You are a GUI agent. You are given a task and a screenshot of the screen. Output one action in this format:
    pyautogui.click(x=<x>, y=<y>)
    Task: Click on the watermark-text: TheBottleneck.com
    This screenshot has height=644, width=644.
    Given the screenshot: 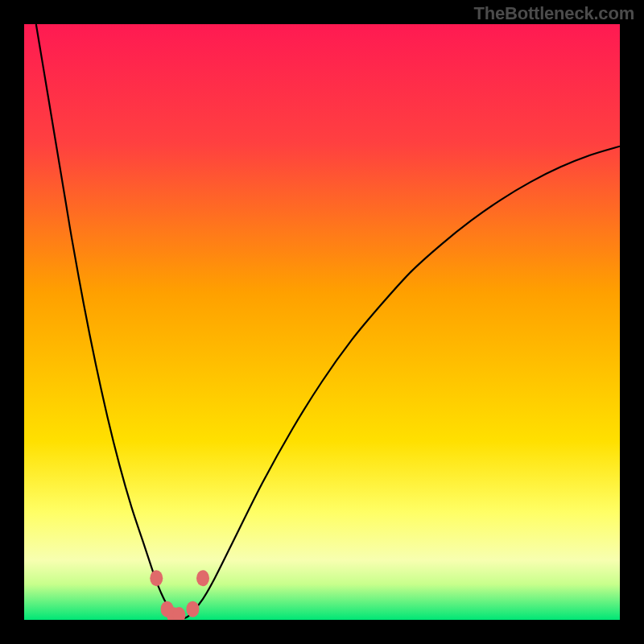 What is the action you would take?
    pyautogui.click(x=554, y=14)
    